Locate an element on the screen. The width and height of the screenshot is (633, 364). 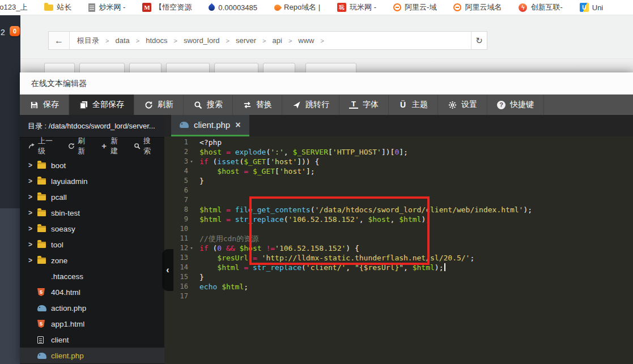
help-button: ?快捷键 is located at coordinates (516, 105).